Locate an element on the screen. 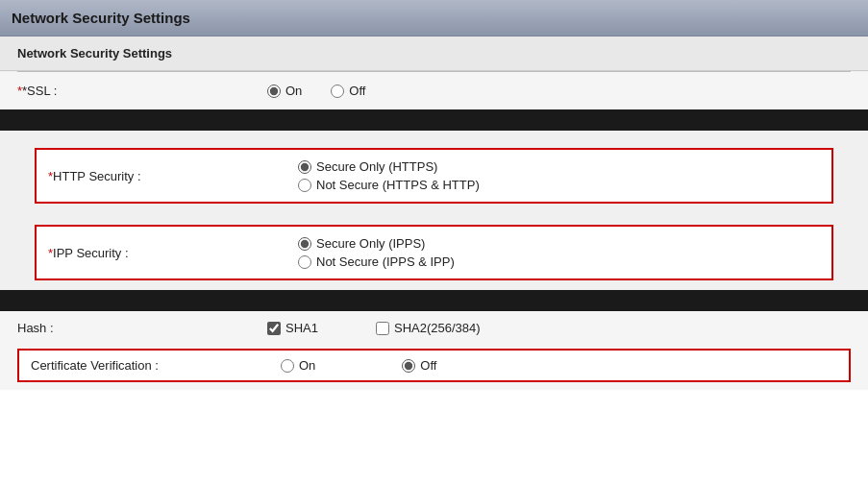 The width and height of the screenshot is (868, 484). ipp-not-secure-radio is located at coordinates (305, 262).